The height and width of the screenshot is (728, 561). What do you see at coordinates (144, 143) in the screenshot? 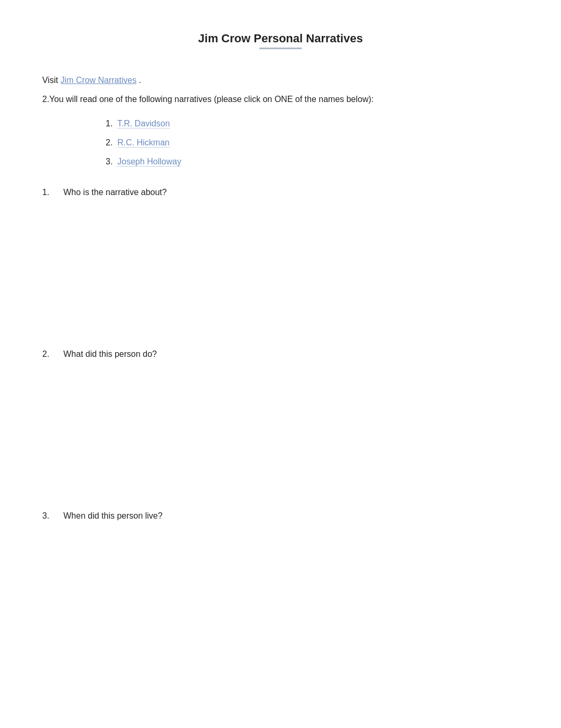
I see `narrative-link-rc-hickman: R.C. Hickman` at bounding box center [144, 143].